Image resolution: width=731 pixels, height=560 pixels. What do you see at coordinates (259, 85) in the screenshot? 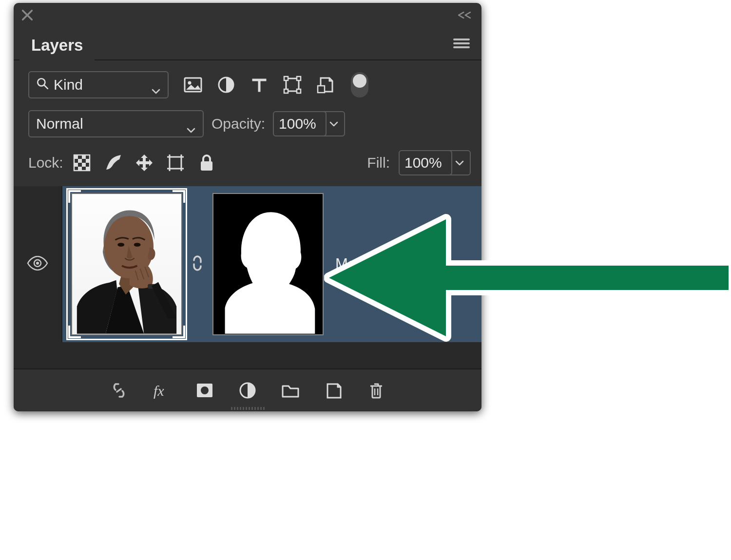
I see `filter-type-icons` at bounding box center [259, 85].